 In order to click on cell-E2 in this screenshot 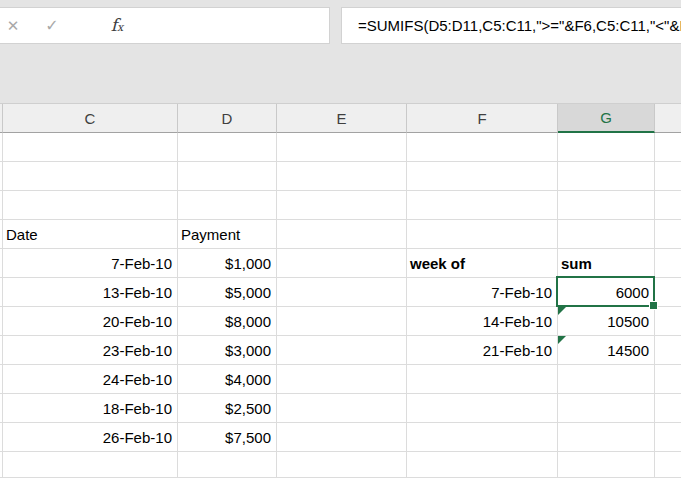, I will do `click(342, 176)`.